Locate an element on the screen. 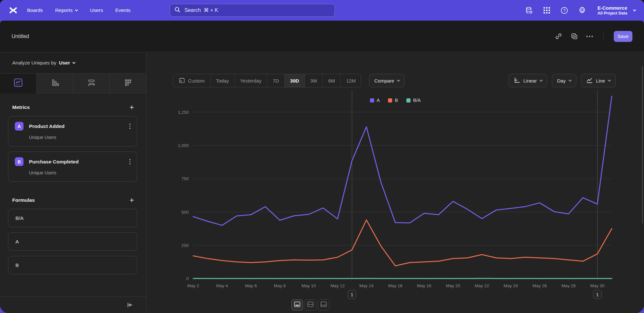 This screenshot has width=644, height=313. series-line-b is located at coordinates (402, 243).